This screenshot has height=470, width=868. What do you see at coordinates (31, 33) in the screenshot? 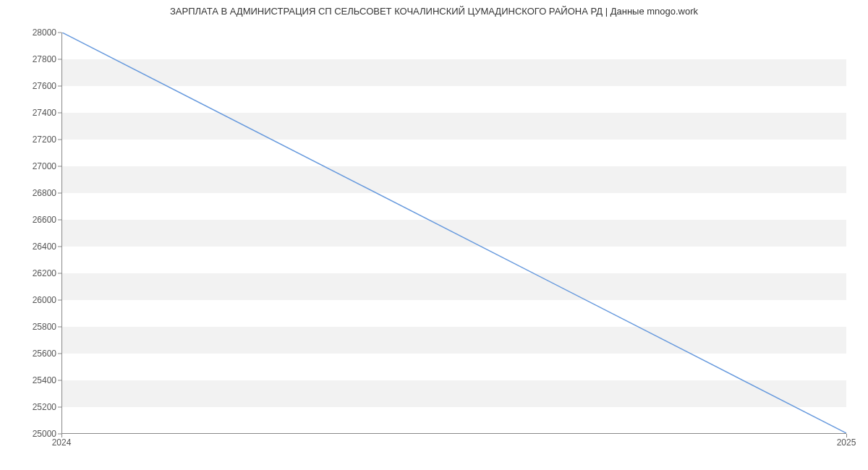
I see `y-tick-label: 28000` at bounding box center [31, 33].